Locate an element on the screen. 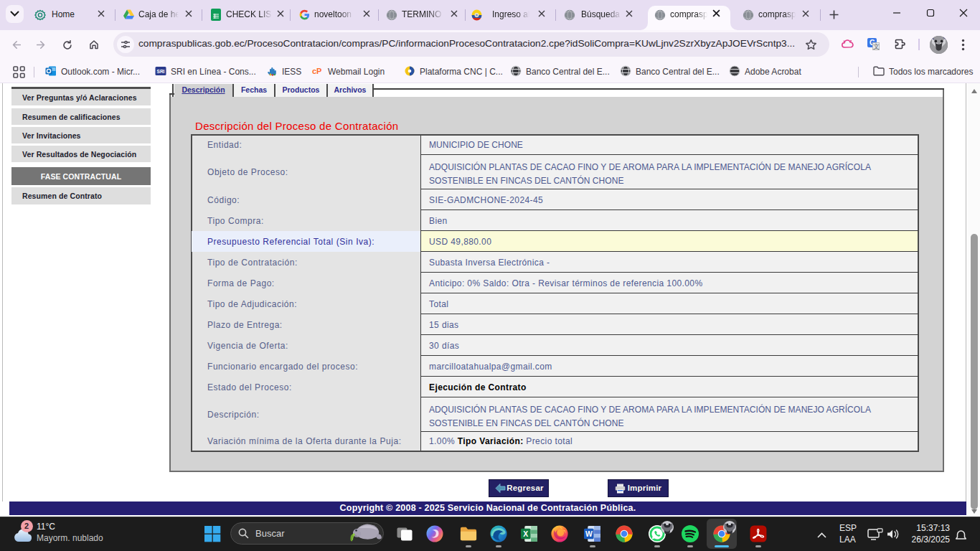 The width and height of the screenshot is (980, 551). svg-text: X is located at coordinates (525, 534).